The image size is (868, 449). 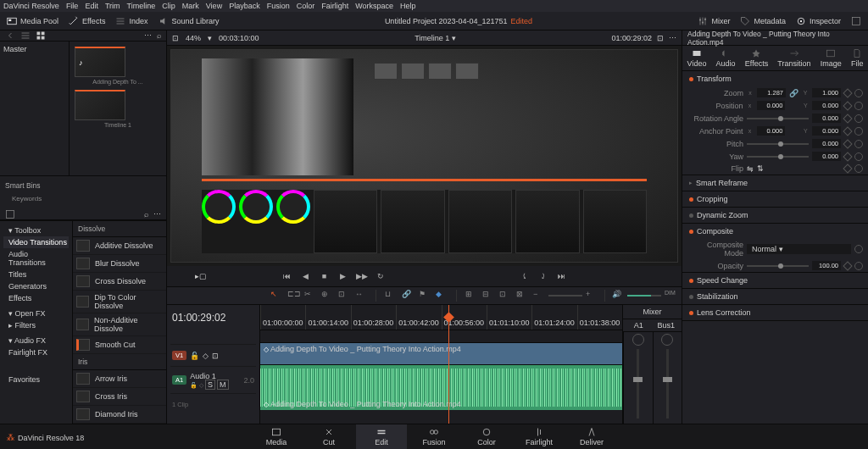 What do you see at coordinates (36, 352) in the screenshot?
I see `tree-item: Fairlight FX` at bounding box center [36, 352].